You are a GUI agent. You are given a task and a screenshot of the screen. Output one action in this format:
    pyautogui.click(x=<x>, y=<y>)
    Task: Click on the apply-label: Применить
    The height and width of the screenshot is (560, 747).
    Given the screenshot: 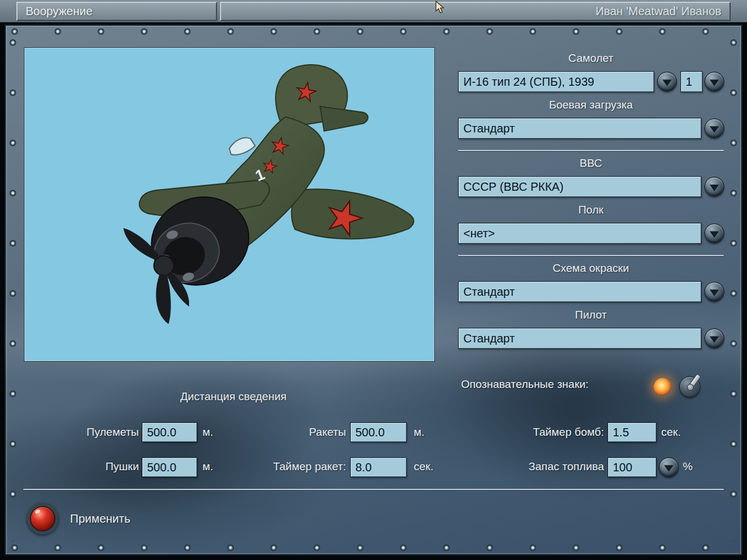 What is the action you would take?
    pyautogui.click(x=100, y=519)
    